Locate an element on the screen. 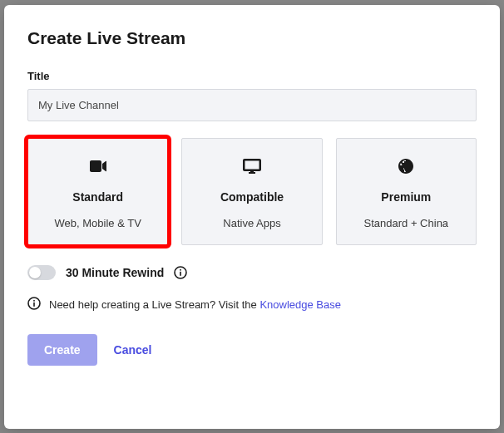  help-row: Need help creating a Live Stream? Visit … is located at coordinates (252, 304).